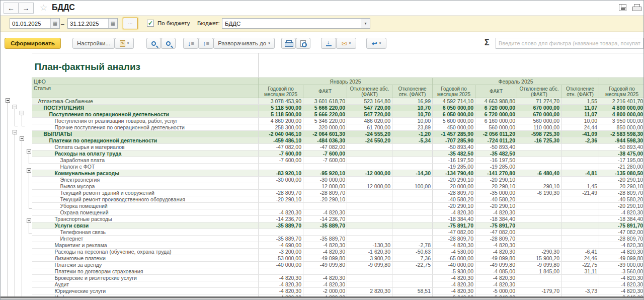 This screenshot has width=644, height=300. What do you see at coordinates (145, 186) in the screenshot?
I see `row-label: Вывоз мусора` at bounding box center [145, 186].